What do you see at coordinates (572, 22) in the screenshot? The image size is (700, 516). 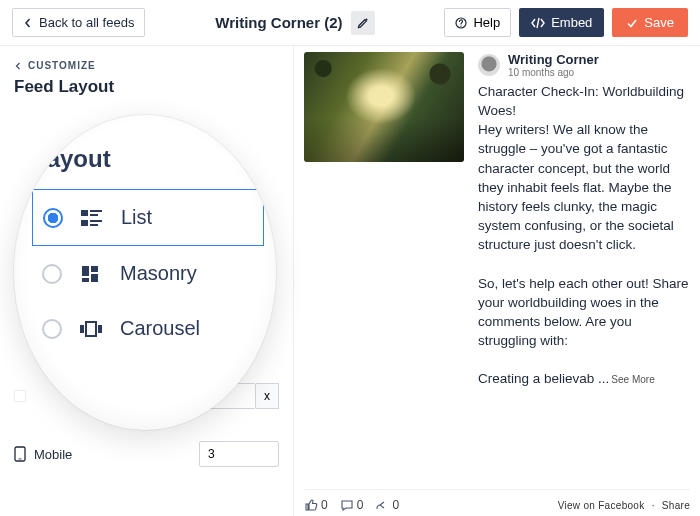 I see `embed-label: Embed` at bounding box center [572, 22].